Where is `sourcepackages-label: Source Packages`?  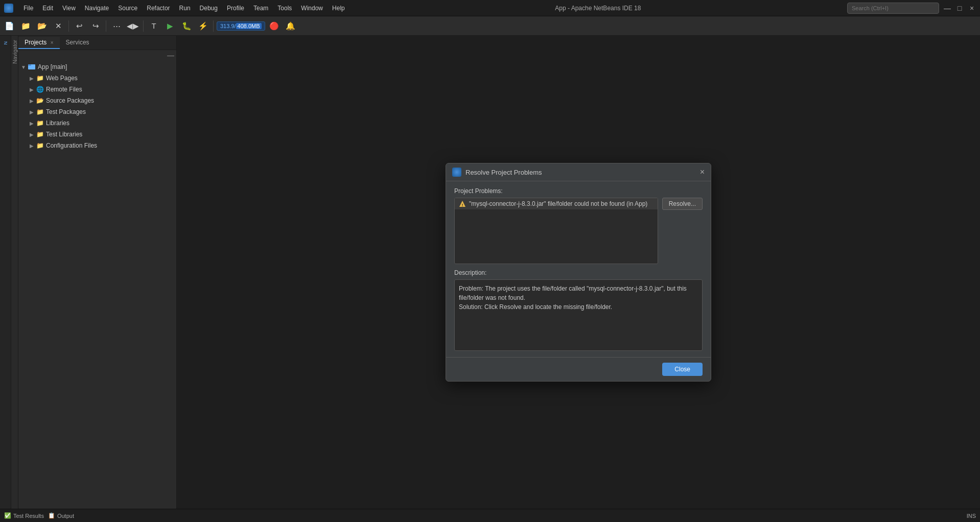
sourcepackages-label: Source Packages is located at coordinates (70, 101).